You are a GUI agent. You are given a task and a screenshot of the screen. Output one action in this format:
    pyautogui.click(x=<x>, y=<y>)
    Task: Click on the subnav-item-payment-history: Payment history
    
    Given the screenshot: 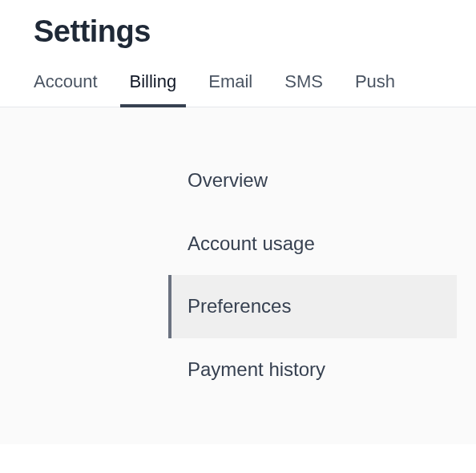 What is the action you would take?
    pyautogui.click(x=313, y=370)
    